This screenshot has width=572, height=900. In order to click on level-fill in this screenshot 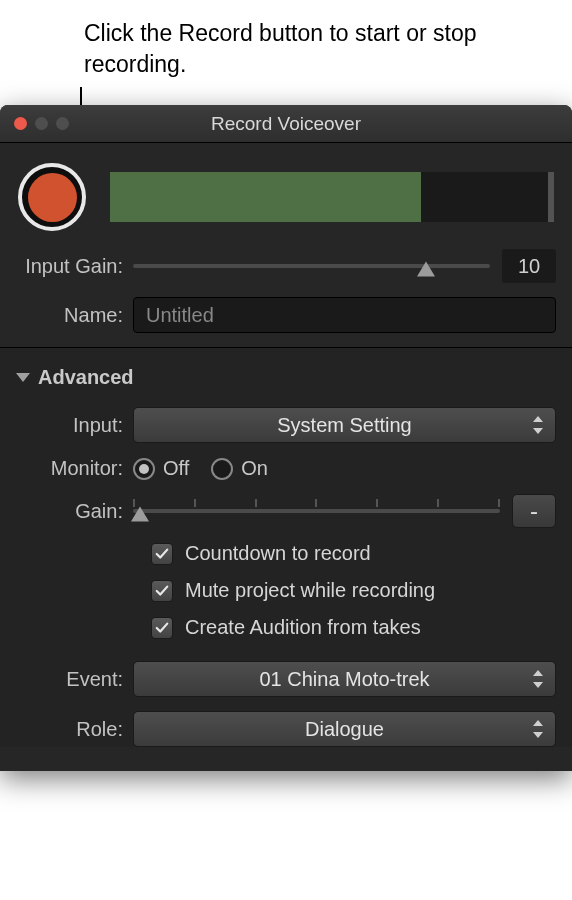, I will do `click(266, 197)`.